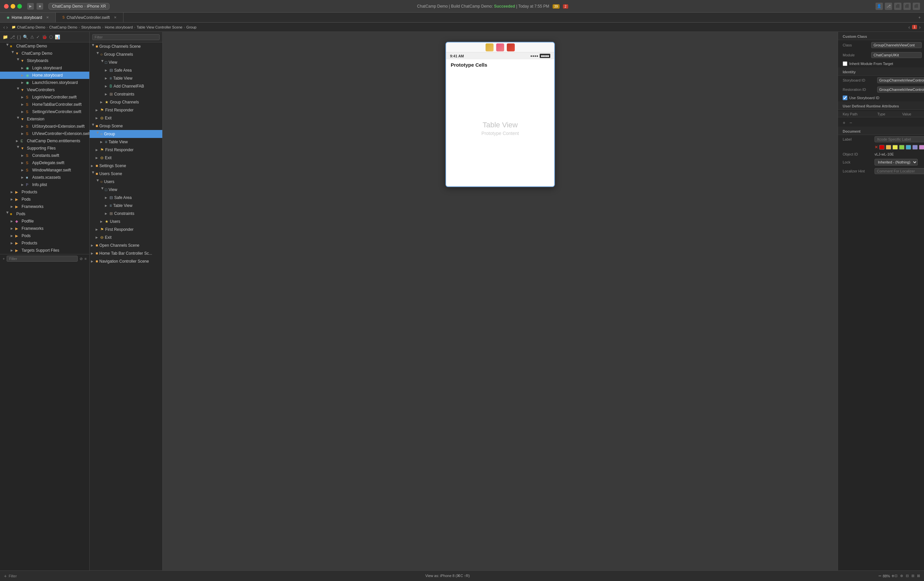 This screenshot has width=924, height=581. Describe the element at coordinates (902, 576) in the screenshot. I see `center-icon: ⊕` at that location.